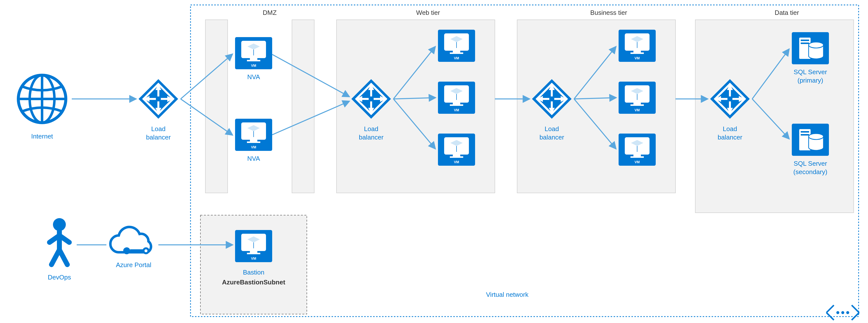 The width and height of the screenshot is (868, 323). I want to click on tier-header-web: Web tier, so click(428, 12).